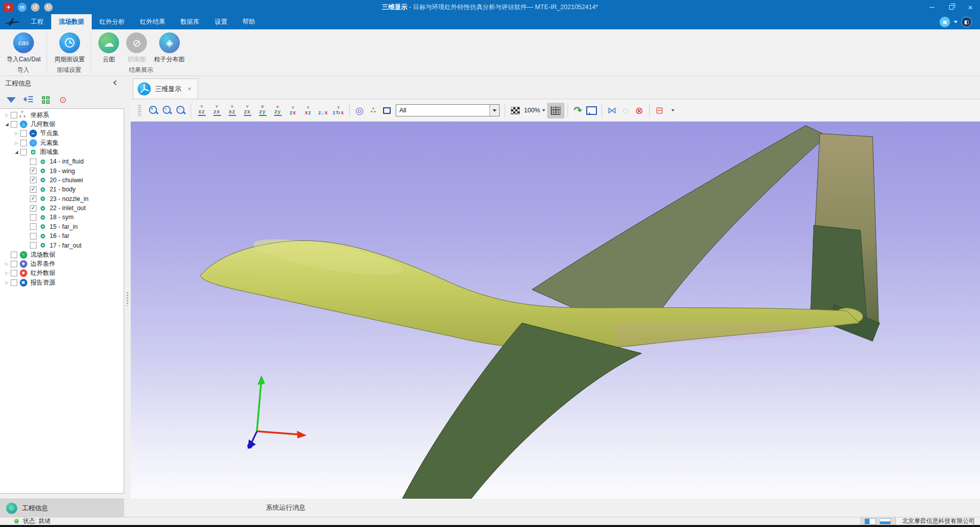 Image resolution: width=980 pixels, height=527 pixels. Describe the element at coordinates (33, 245) in the screenshot. I see `tree-item-17-far-out-checkbox` at that location.